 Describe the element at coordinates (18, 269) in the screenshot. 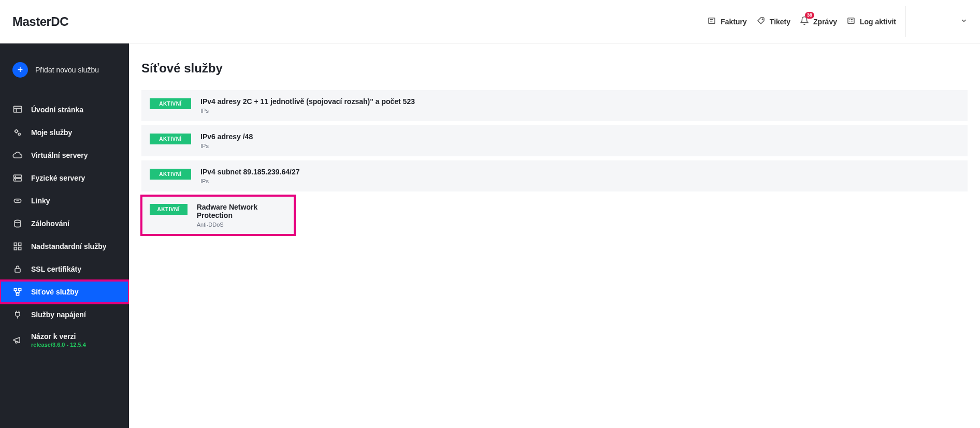

I see `lock-icon` at that location.